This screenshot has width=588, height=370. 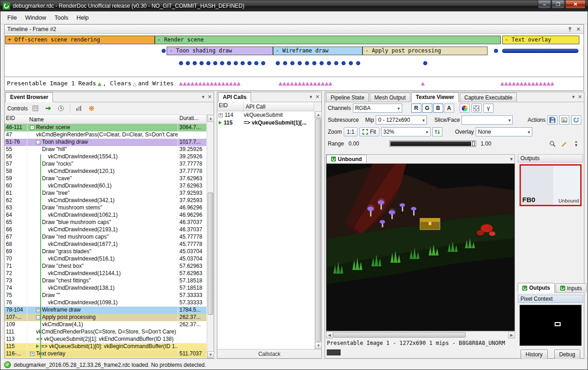 I want to click on flush-marker-group: ▲▲▲▲▲▲▲▲▲▲▲▲▲▲▲▲, so click(x=210, y=83).